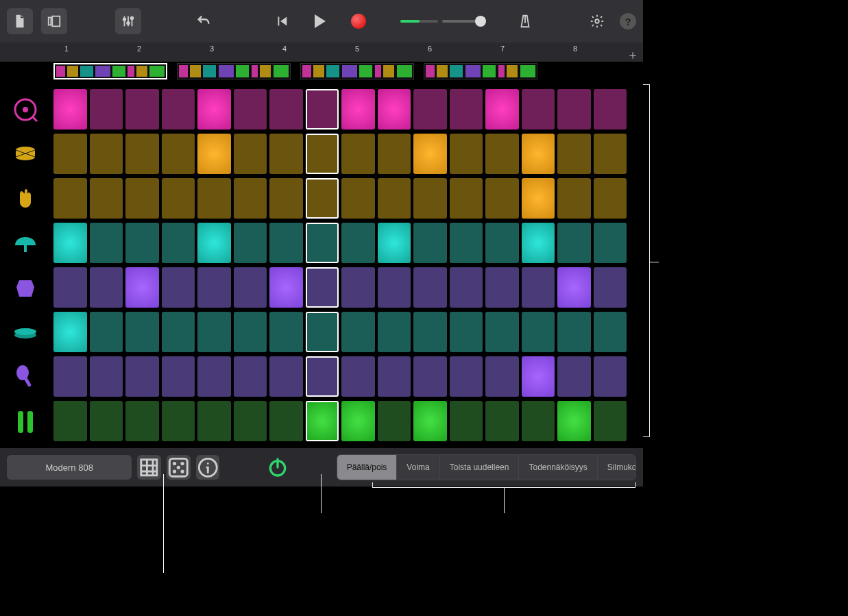 The image size is (848, 616). Describe the element at coordinates (597, 21) in the screenshot. I see `settings-button` at that location.